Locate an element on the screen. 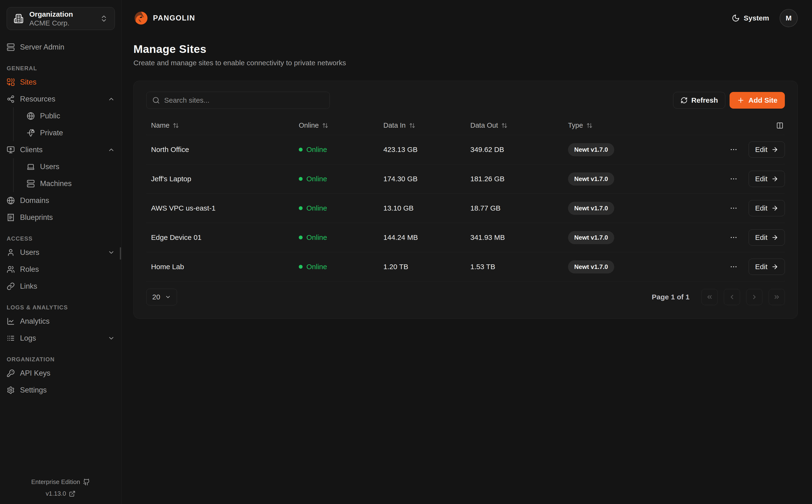 Image resolution: width=812 pixels, height=504 pixels. sidebar-item-domains: Domains is located at coordinates (61, 201).